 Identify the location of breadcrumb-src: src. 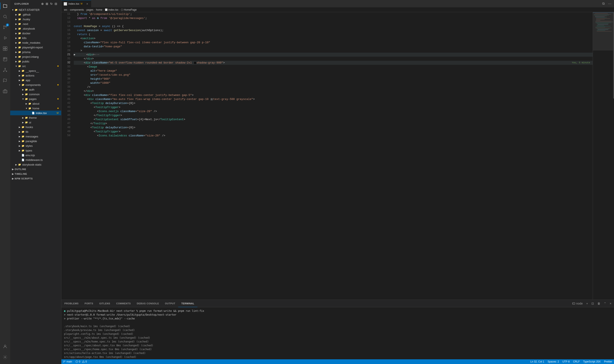
(66, 10).